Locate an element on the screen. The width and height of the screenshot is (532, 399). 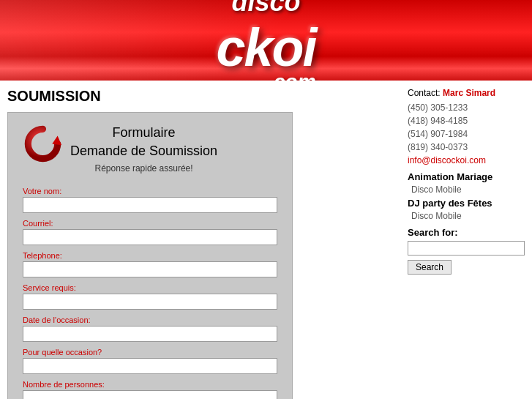
label-nom: Votre nom: is located at coordinates (150, 191).